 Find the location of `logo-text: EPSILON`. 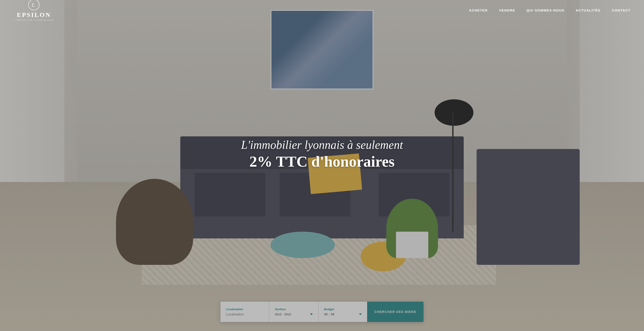

logo-text: EPSILON is located at coordinates (34, 15).